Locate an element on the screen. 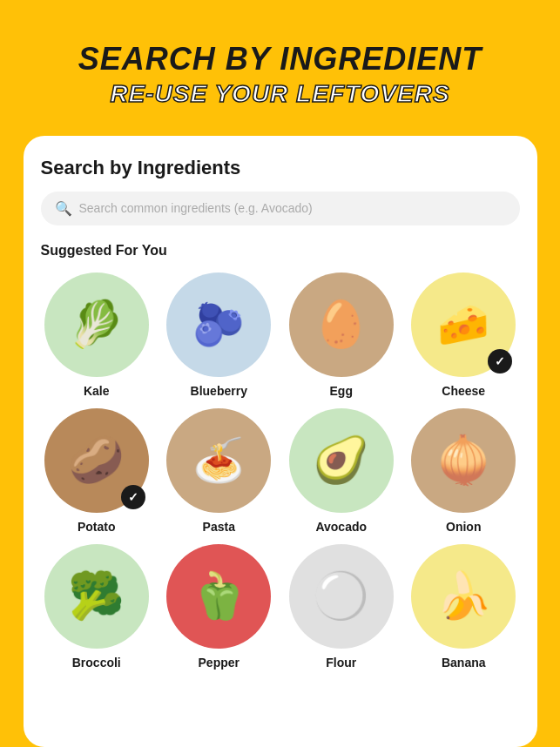 The height and width of the screenshot is (747, 560). flour-icon: ⚪ is located at coordinates (341, 596).